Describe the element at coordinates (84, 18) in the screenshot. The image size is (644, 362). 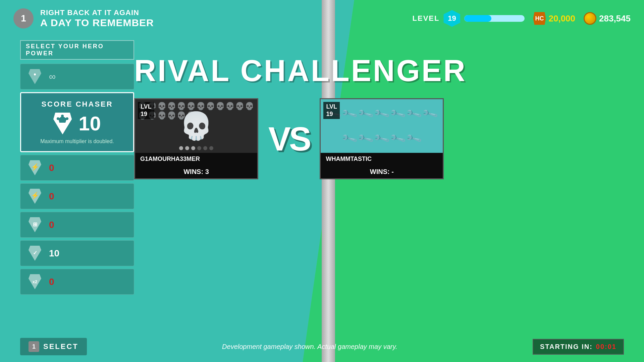
I see `player-info: 1 Right Back at It Again A Day To Rememb…` at that location.